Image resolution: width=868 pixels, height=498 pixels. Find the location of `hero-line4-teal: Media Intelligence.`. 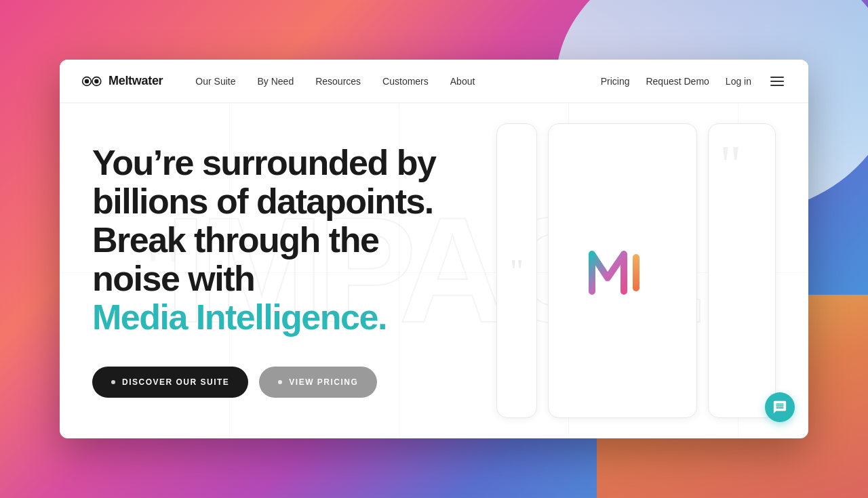

hero-line4-teal: Media Intelligence. is located at coordinates (239, 317).